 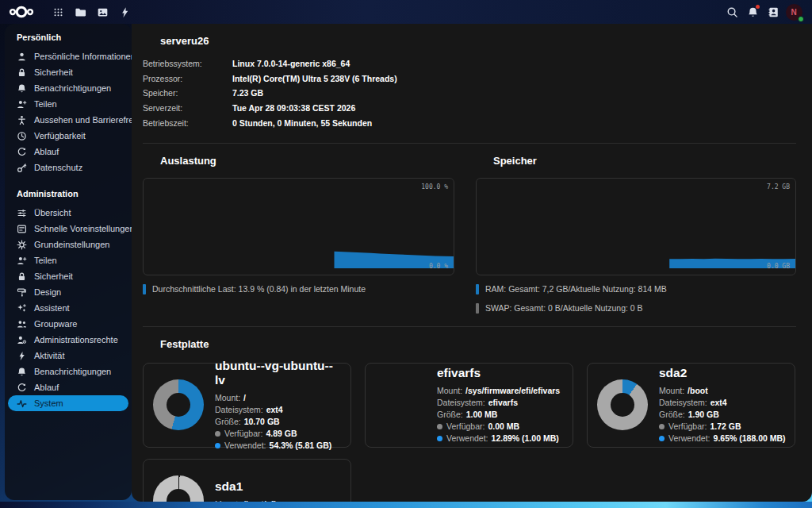 I want to click on detail-value: 1.00 MB, so click(x=482, y=414).